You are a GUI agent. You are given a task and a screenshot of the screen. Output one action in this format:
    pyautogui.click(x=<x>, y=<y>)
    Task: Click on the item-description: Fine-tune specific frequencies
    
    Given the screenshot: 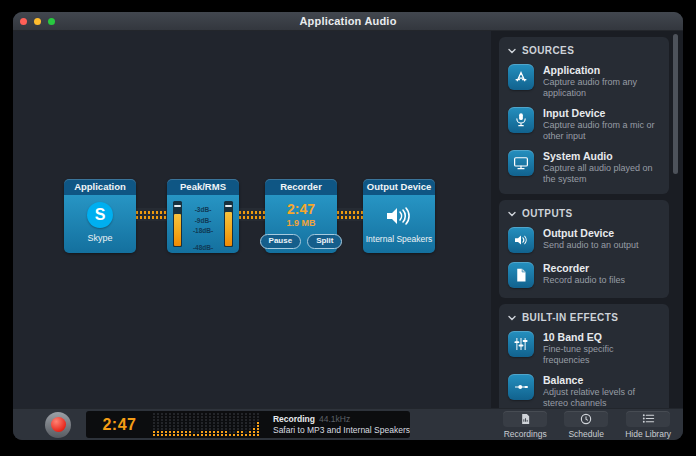 What is the action you would take?
    pyautogui.click(x=602, y=354)
    